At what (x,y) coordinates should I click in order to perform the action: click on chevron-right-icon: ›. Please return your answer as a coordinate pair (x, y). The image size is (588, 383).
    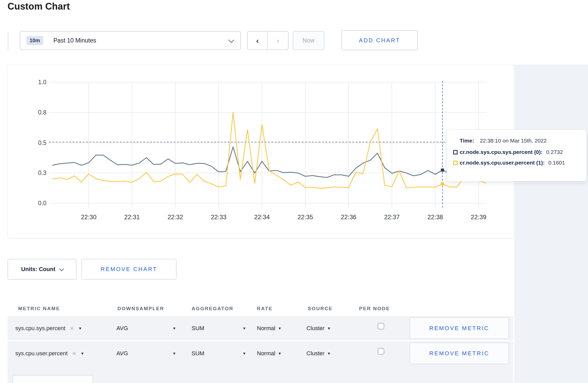
    Looking at the image, I should click on (278, 41).